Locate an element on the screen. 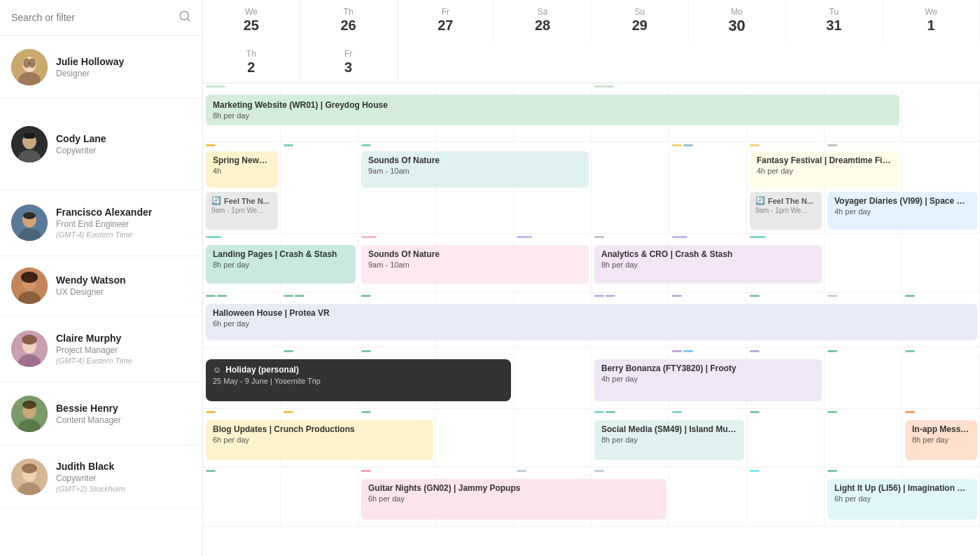 This screenshot has height=556, width=980. person-info-cody: Cody Lane Copywriter is located at coordinates (81, 144).